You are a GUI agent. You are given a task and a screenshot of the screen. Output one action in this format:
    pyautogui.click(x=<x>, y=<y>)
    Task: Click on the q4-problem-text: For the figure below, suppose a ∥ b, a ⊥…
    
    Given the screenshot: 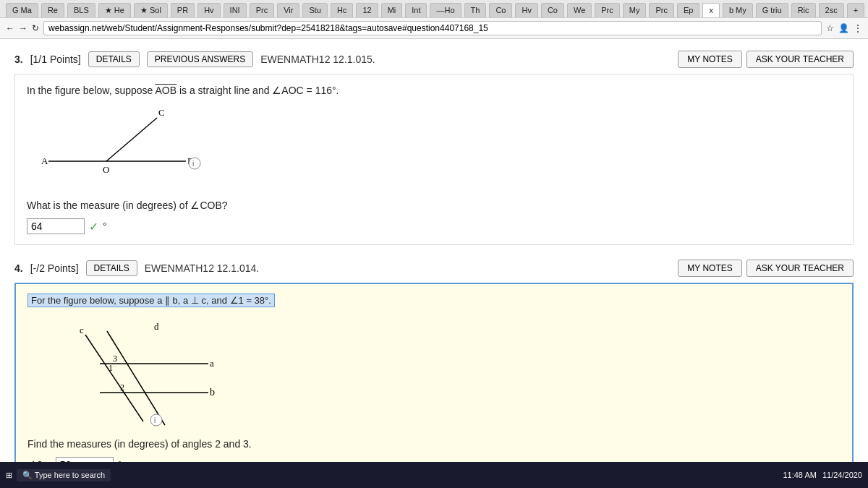 What is the action you would take?
    pyautogui.click(x=434, y=300)
    